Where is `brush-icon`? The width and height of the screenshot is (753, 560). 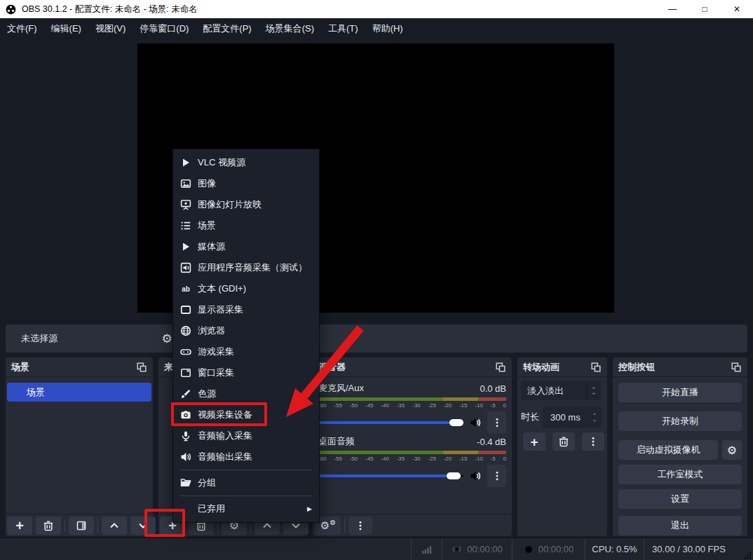 brush-icon is located at coordinates (186, 394).